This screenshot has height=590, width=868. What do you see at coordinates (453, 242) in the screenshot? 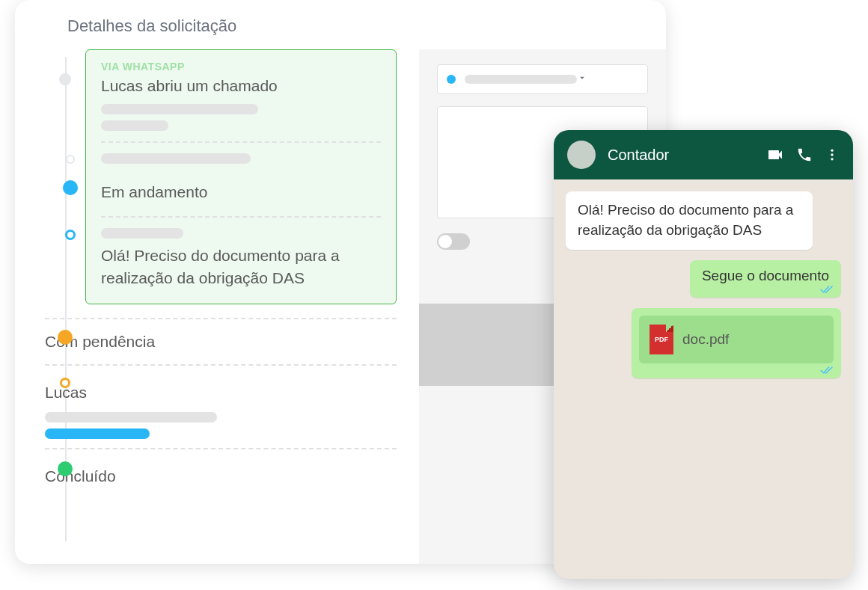
I see `toggle-switch` at bounding box center [453, 242].